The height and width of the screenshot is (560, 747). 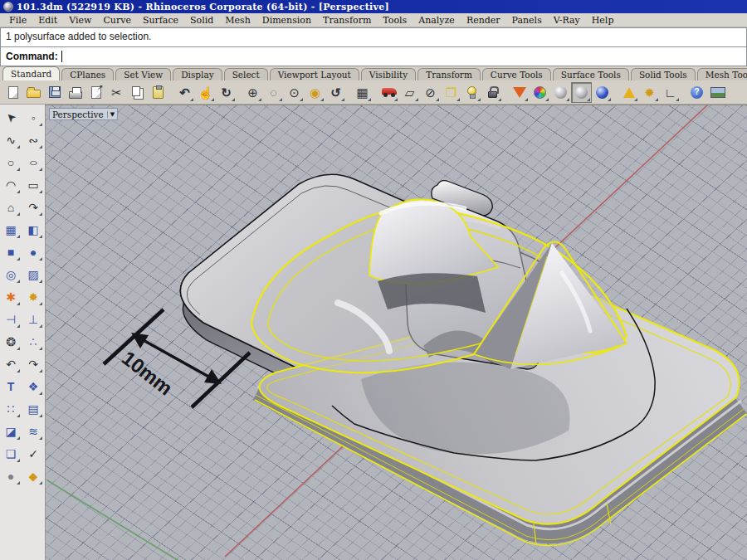 What do you see at coordinates (18, 20) in the screenshot?
I see `menu-file: File` at bounding box center [18, 20].